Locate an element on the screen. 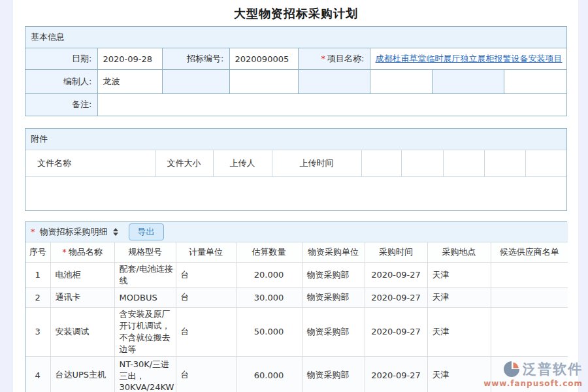  table-row: 1电池柜配套/电池连接线台20.000物资采购部2020-09-27天津 is located at coordinates (297, 274).